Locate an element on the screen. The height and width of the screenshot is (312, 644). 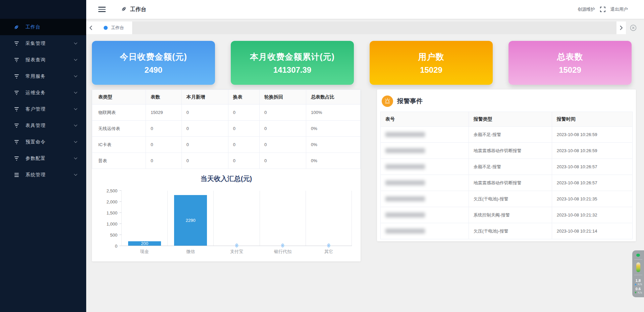
bar-value-label: 200 is located at coordinates (145, 243).